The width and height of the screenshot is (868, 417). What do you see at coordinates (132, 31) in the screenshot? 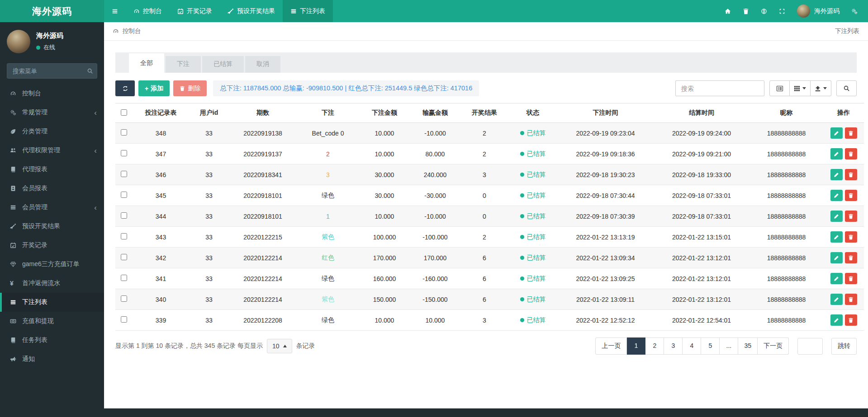
I see `breadcrumb-title: 控制台` at bounding box center [132, 31].